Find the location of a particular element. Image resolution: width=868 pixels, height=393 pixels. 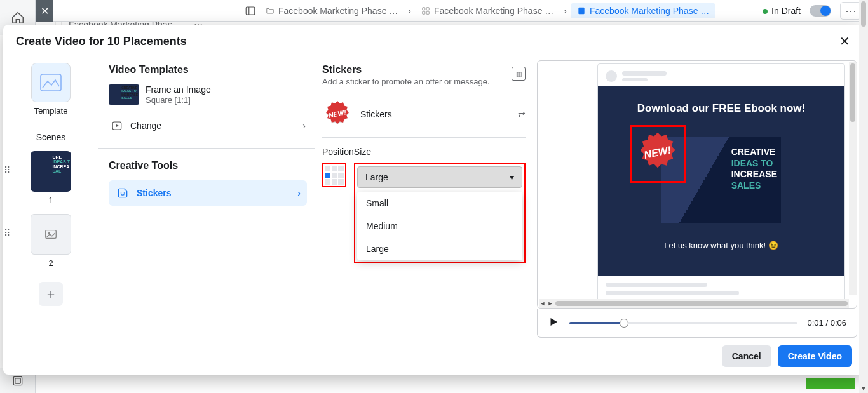

breadcrumb-item-2: Facebook Marketing Phase … is located at coordinates (487, 11).